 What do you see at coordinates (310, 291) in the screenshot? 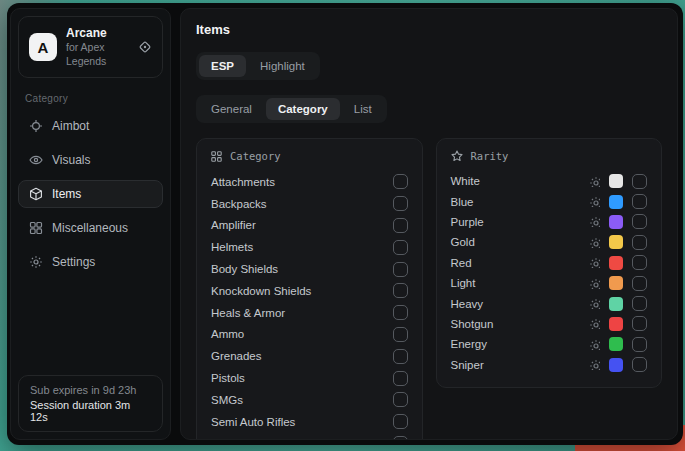
I see `category-row: Knockdown Shields` at bounding box center [310, 291].